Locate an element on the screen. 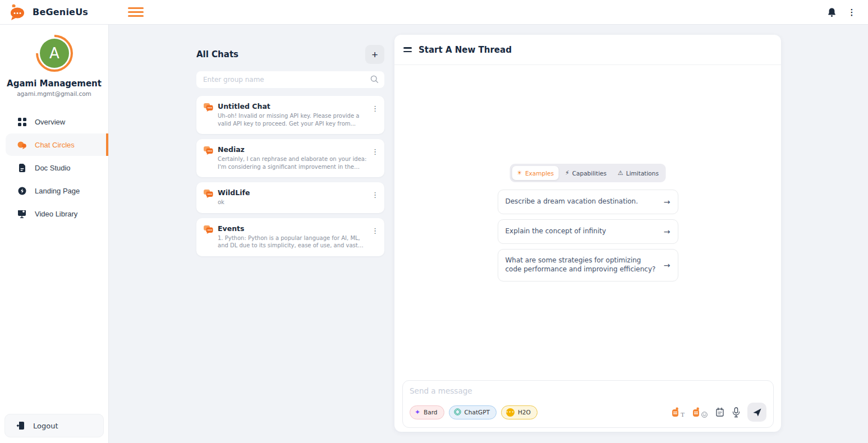 The height and width of the screenshot is (443, 868). thread-menu-icon is located at coordinates (407, 49).